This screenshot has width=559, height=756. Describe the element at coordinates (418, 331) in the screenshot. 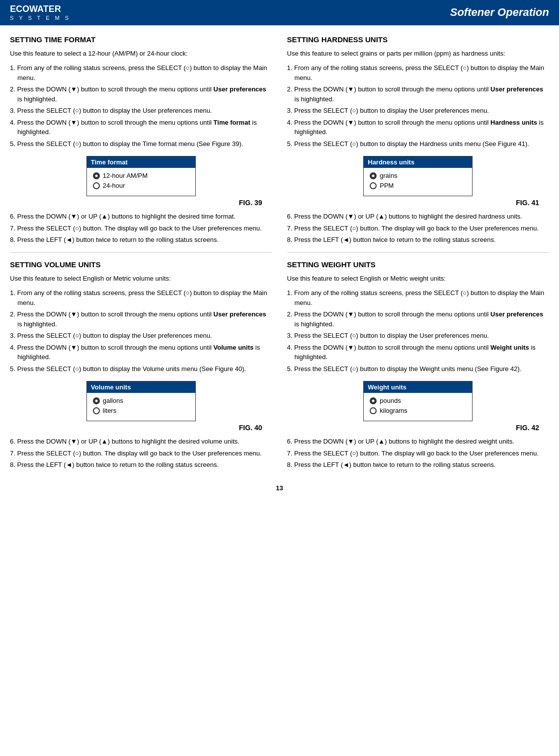

I see `weight-units-steps-before: 1. From any of the rolling status screen…` at that location.